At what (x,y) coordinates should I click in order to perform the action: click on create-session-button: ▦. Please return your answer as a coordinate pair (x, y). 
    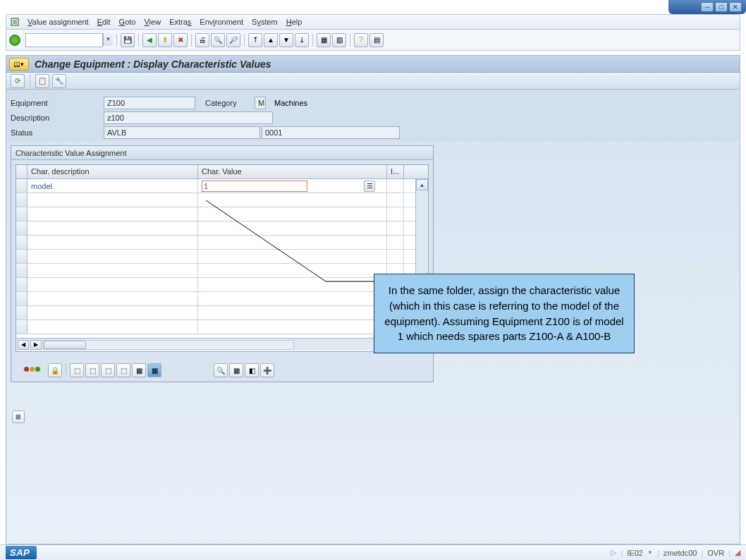
    Looking at the image, I should click on (324, 40).